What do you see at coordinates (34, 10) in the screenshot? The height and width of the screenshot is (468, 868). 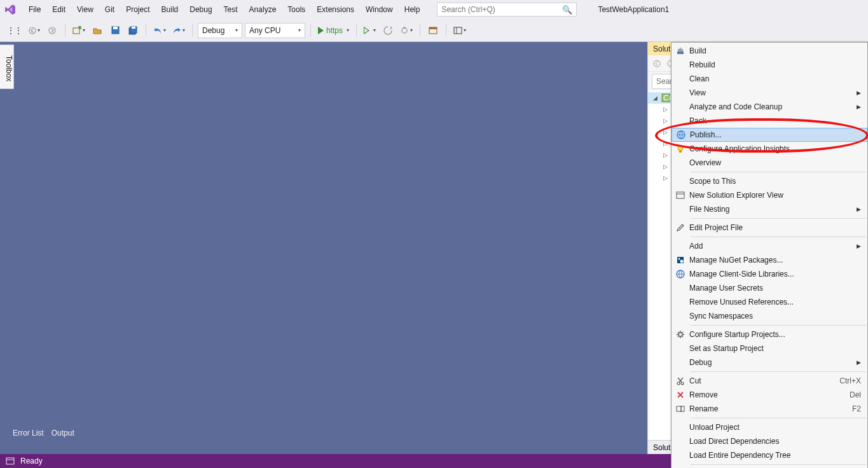 I see `menu-file: File` at bounding box center [34, 10].